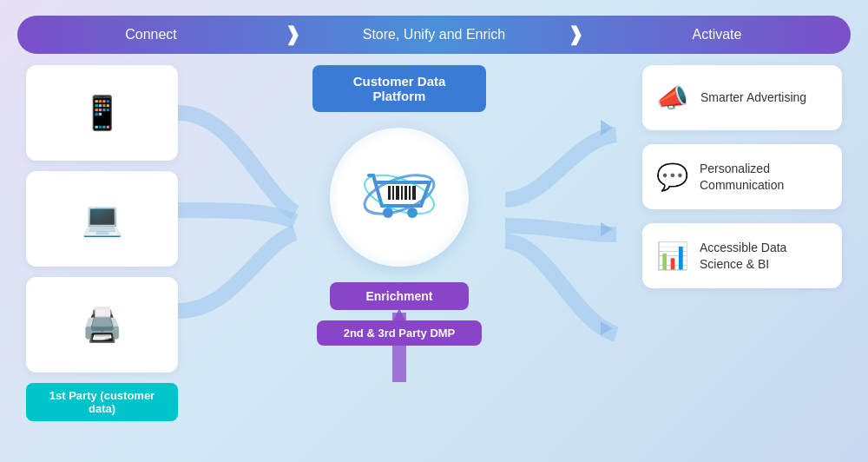 Image resolution: width=868 pixels, height=462 pixels. What do you see at coordinates (399, 89) in the screenshot?
I see `cdp-box: Customer Data Platform` at bounding box center [399, 89].